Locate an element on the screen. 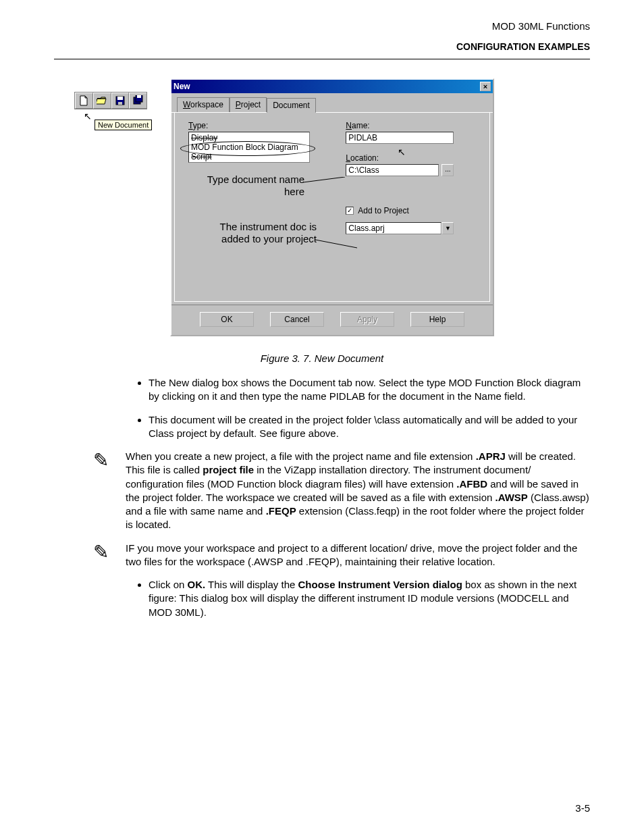 The image size is (644, 834). save-all-icon is located at coordinates (138, 101).